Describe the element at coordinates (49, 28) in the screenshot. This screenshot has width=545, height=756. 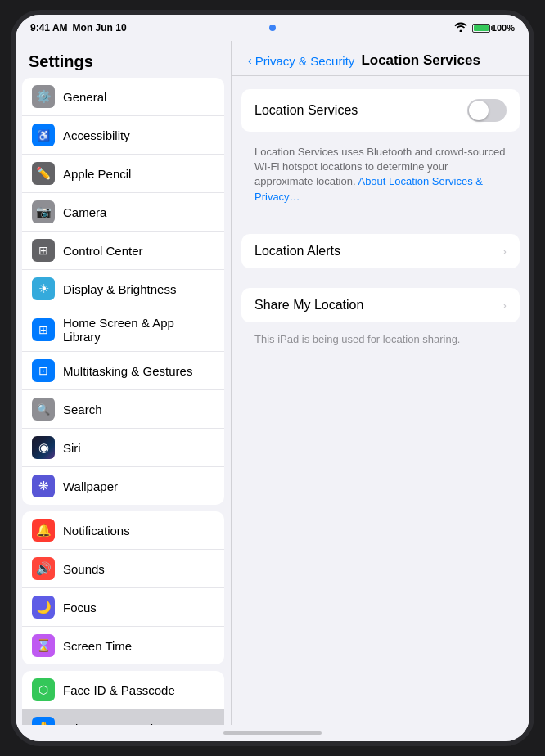
I see `time: 9:41 AM` at that location.